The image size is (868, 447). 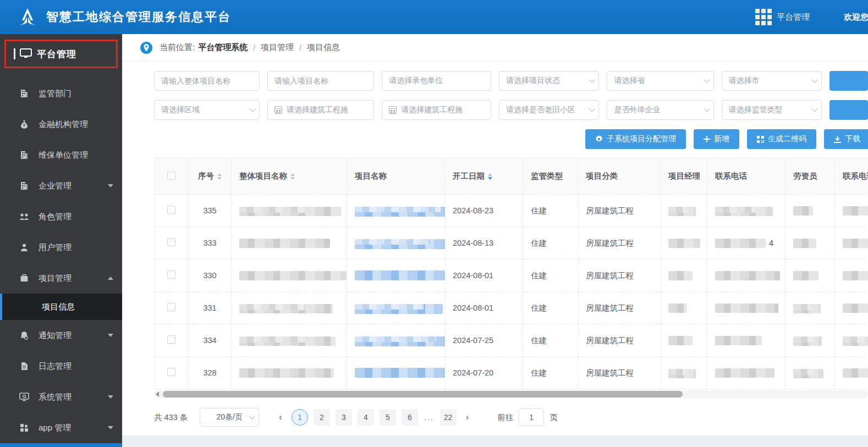 I want to click on project-name-field, so click(x=321, y=81).